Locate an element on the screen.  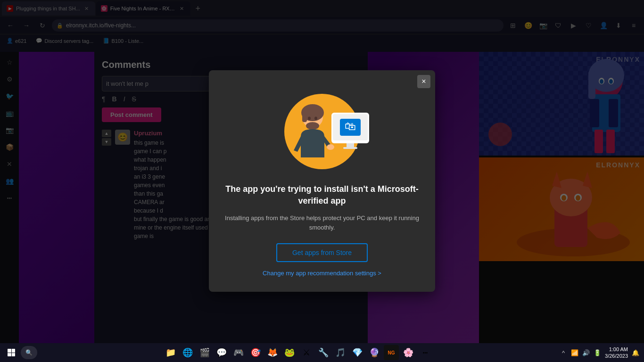
taskbar-browser: 🌐 is located at coordinates (188, 353).